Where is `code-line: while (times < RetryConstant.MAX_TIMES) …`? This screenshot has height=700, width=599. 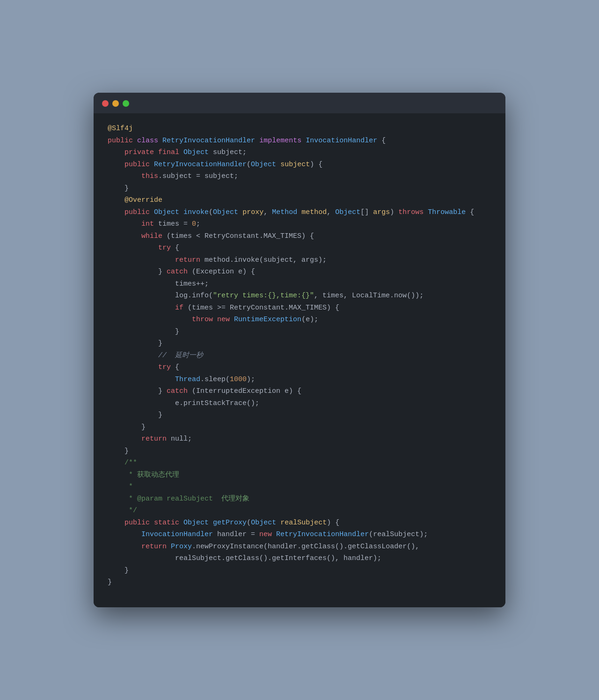 code-line: while (times < RetryConstant.MAX_TIMES) … is located at coordinates (300, 236).